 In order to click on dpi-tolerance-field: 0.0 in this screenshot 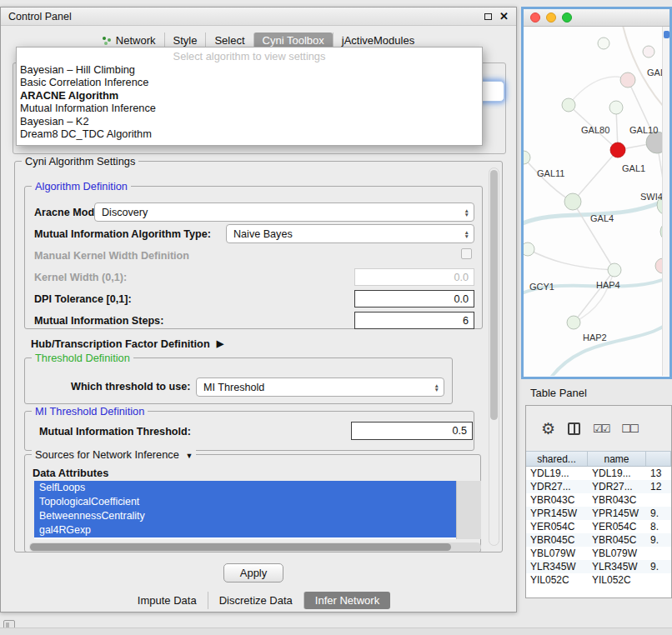, I will do `click(414, 298)`.